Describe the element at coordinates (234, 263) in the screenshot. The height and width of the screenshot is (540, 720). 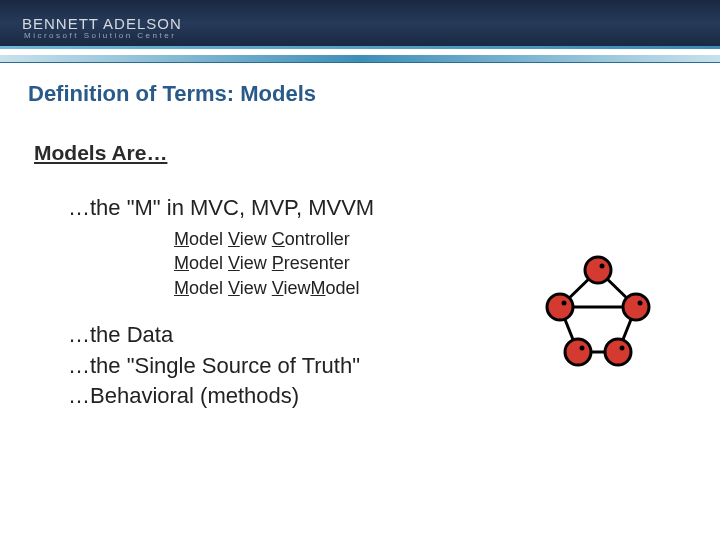
I see `mvp-v: V` at that location.